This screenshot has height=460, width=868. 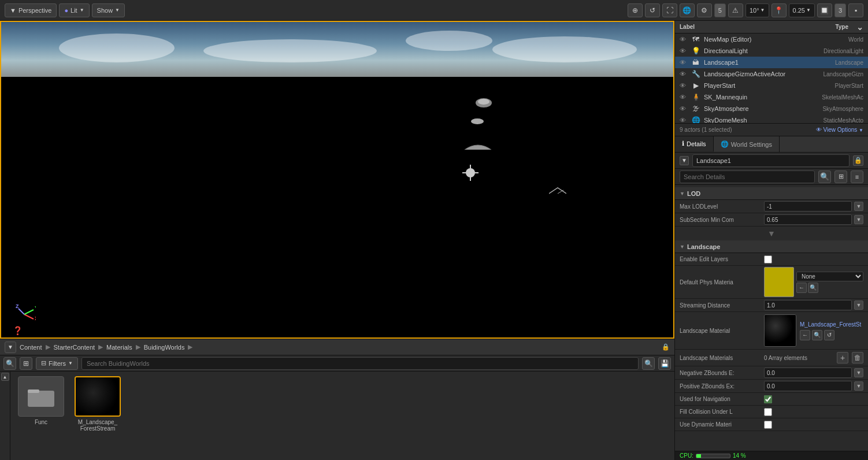 What do you see at coordinates (808, 220) in the screenshot?
I see `subsection-input` at bounding box center [808, 220].